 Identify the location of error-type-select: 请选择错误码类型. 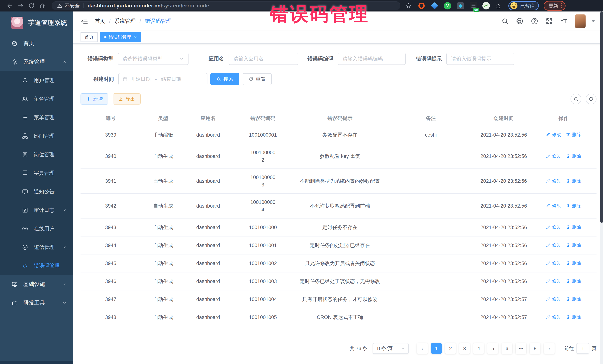
(153, 59).